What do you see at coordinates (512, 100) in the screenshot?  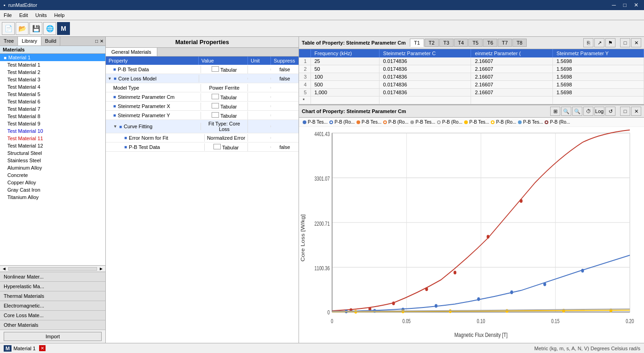 I see `cell-empty4` at bounding box center [512, 100].